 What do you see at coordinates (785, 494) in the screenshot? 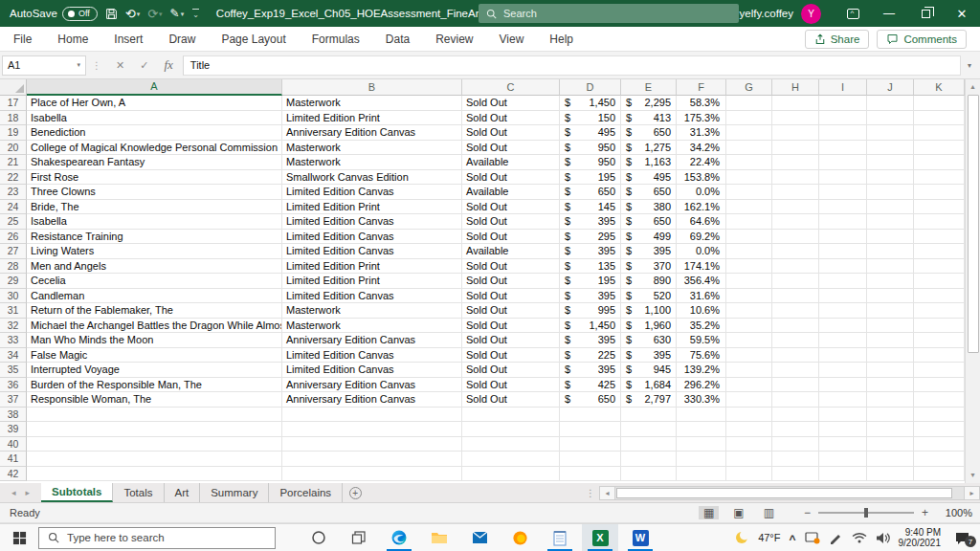
I see `horizontal-scroll-thumb` at bounding box center [785, 494].